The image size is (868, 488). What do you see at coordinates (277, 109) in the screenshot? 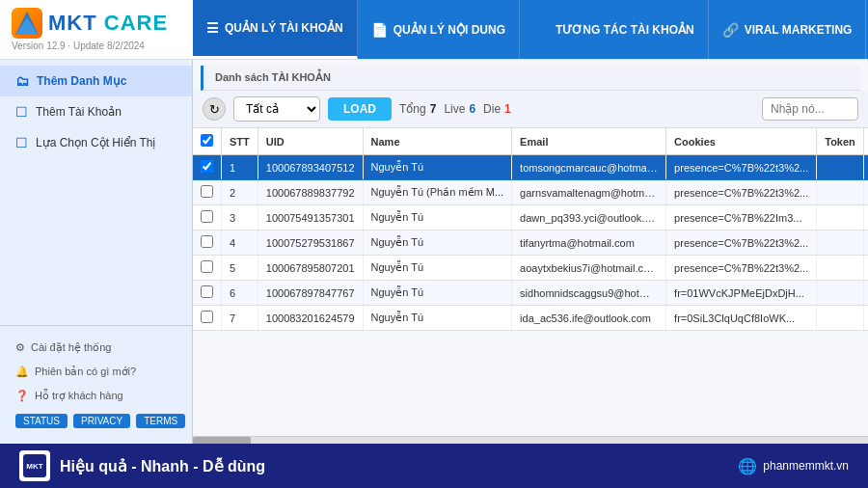
I see `filter-select: Tất cả Live Die` at bounding box center [277, 109].